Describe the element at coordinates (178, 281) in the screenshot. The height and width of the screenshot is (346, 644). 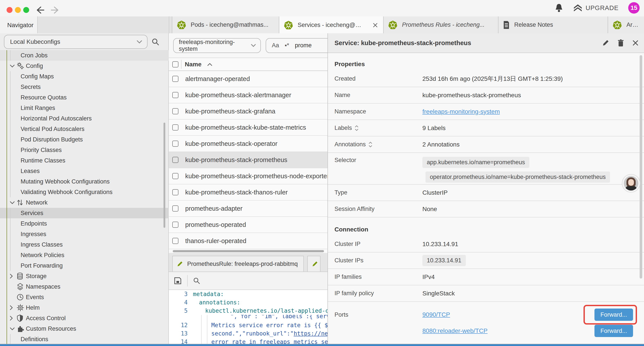
I see `save-icon` at that location.